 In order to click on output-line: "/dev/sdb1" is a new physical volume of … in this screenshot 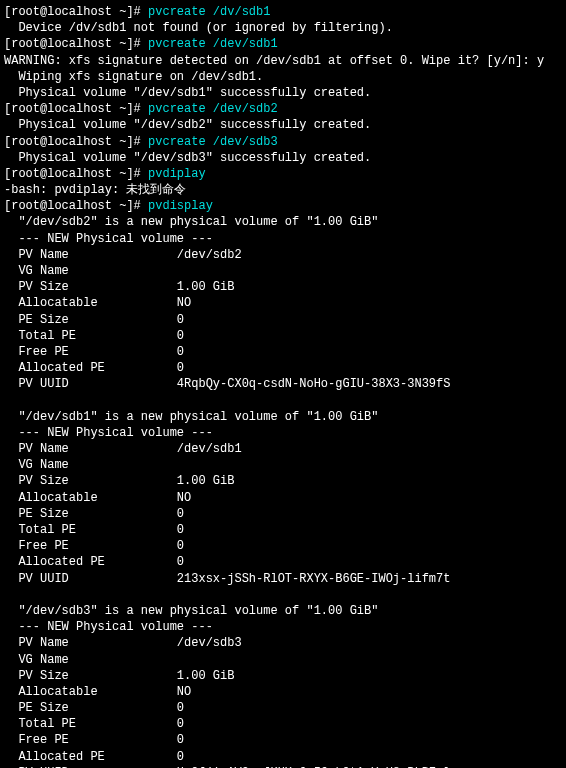, I will do `click(283, 417)`.